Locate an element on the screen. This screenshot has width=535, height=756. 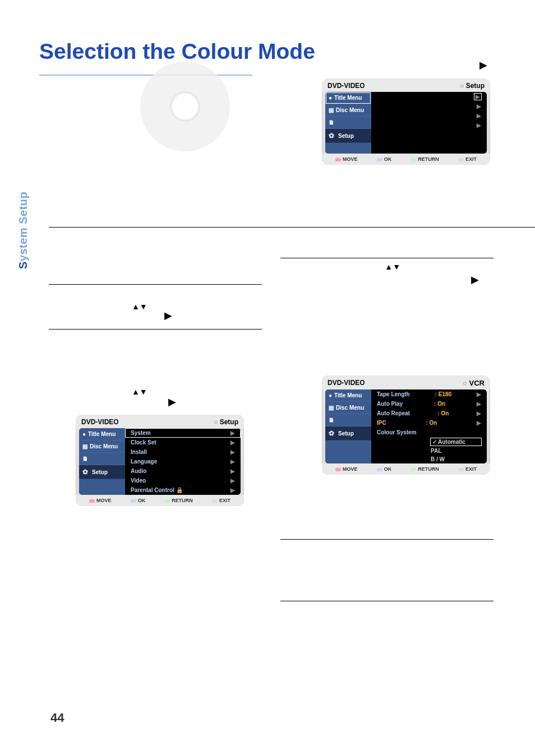
osd-main-panel: System▶ Clock Set▶ Install▶ Language▶ Au… is located at coordinates (183, 462).